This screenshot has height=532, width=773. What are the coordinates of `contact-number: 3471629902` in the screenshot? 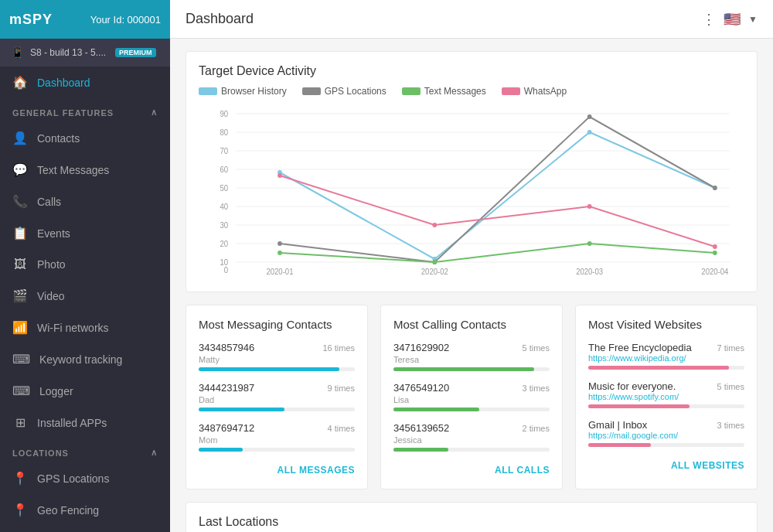 It's located at (421, 348).